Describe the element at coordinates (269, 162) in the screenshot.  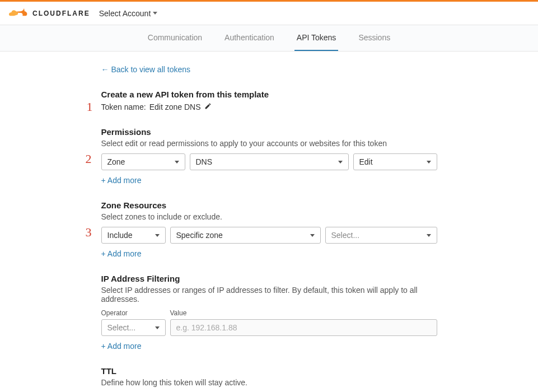
I see `permissions-row: Zone DNS Edit` at that location.